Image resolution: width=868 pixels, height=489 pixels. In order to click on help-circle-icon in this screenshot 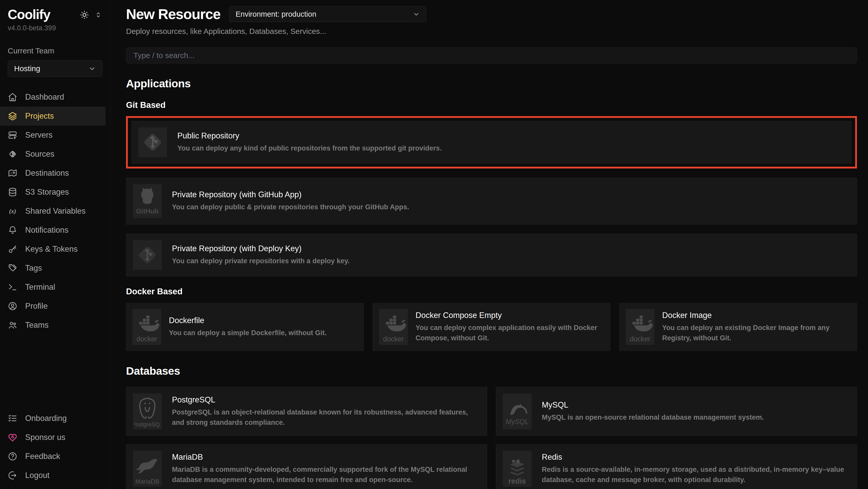, I will do `click(13, 457)`.